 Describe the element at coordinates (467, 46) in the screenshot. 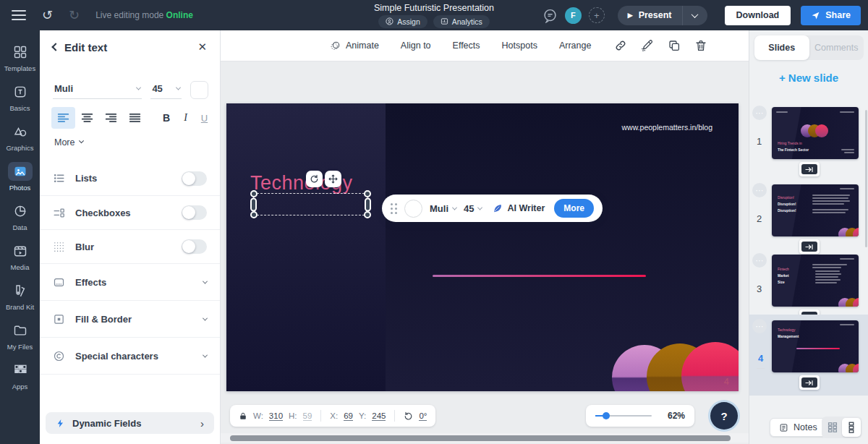

I see `effects-button: Effects` at that location.